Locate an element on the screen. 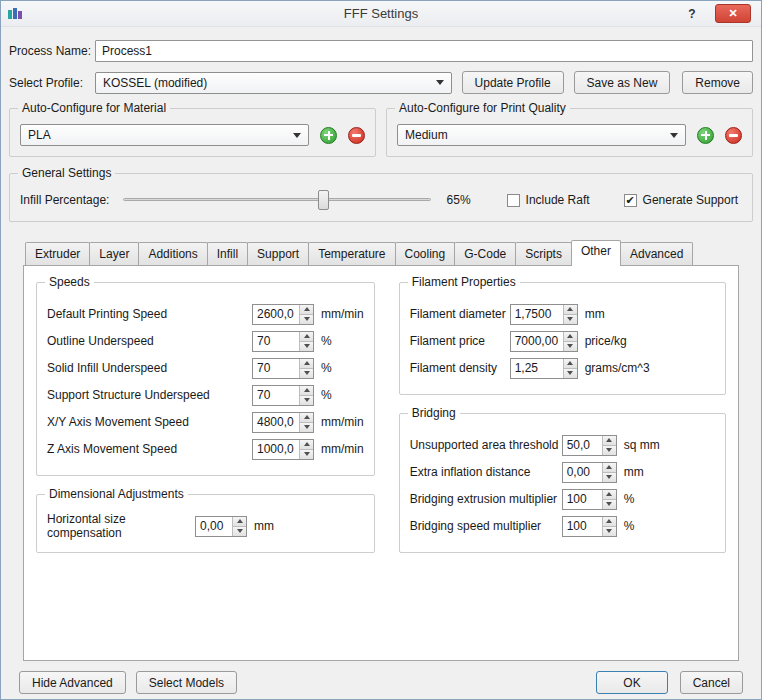 The height and width of the screenshot is (700, 762). hide-advanced-button: Hide Advanced is located at coordinates (72, 682).